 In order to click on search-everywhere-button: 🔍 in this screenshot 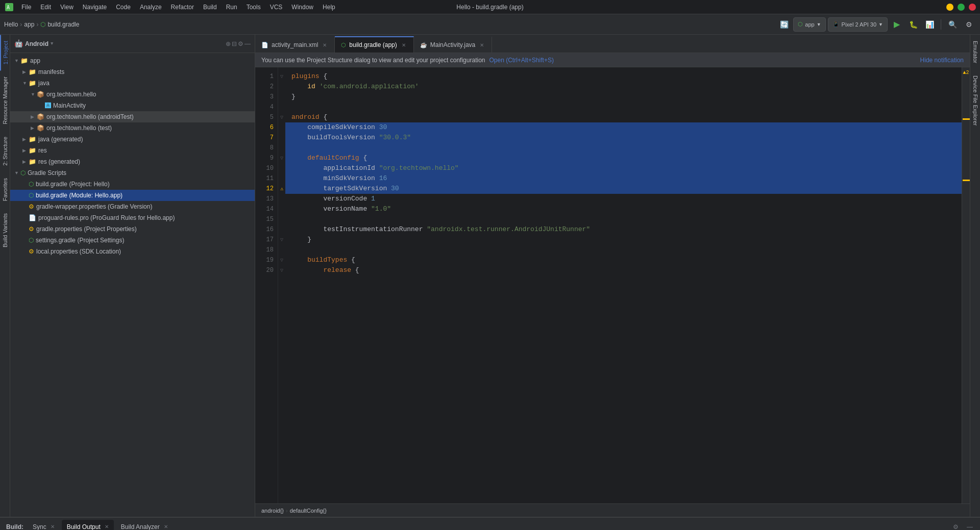, I will do `click(952, 24)`.